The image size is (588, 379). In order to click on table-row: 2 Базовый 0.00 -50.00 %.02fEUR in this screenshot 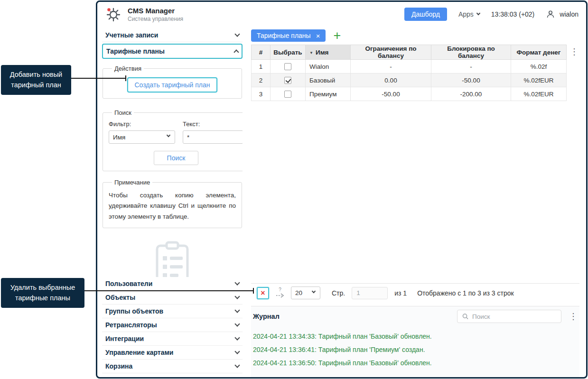, I will do `click(409, 81)`.